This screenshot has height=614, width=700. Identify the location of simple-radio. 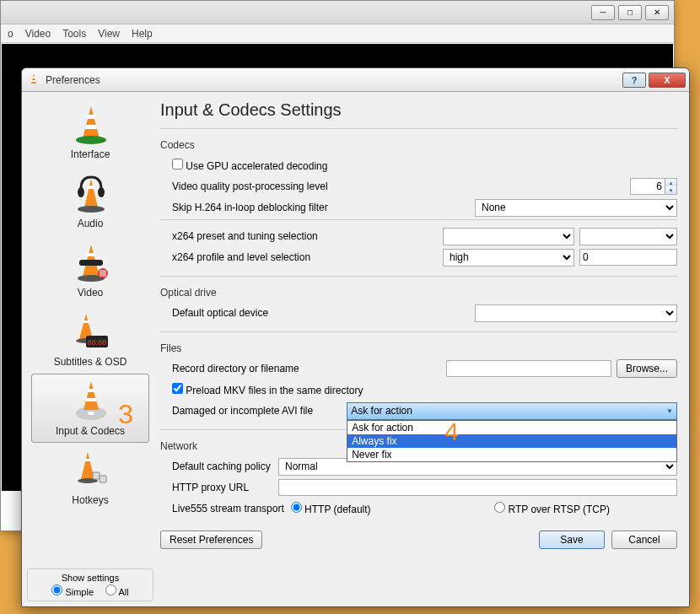
(57, 590).